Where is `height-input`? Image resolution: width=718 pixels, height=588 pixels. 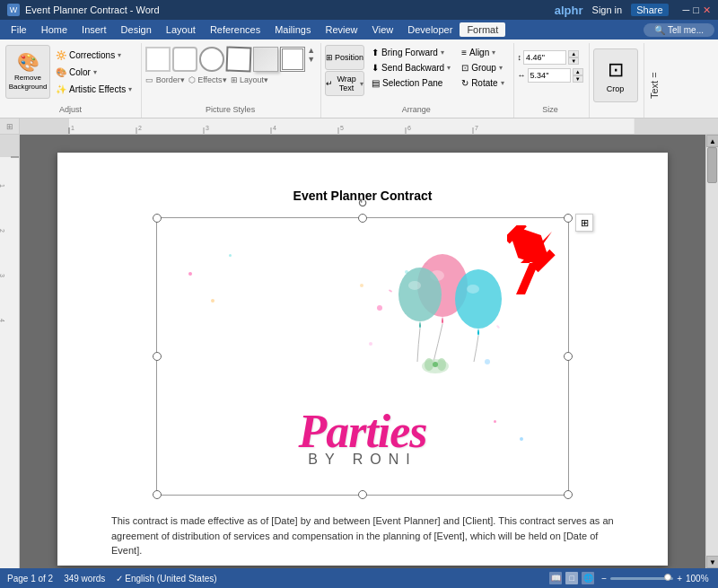
height-input is located at coordinates (545, 57).